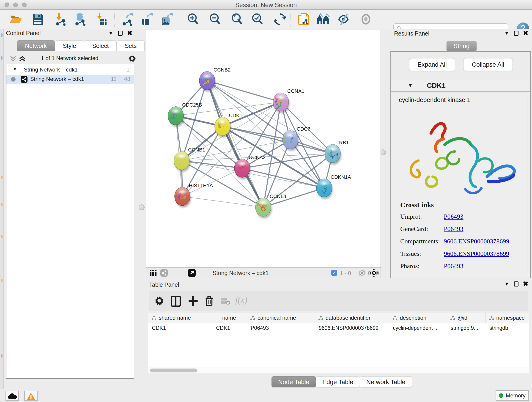  What do you see at coordinates (226, 301) in the screenshot?
I see `delete-table-icon` at bounding box center [226, 301].